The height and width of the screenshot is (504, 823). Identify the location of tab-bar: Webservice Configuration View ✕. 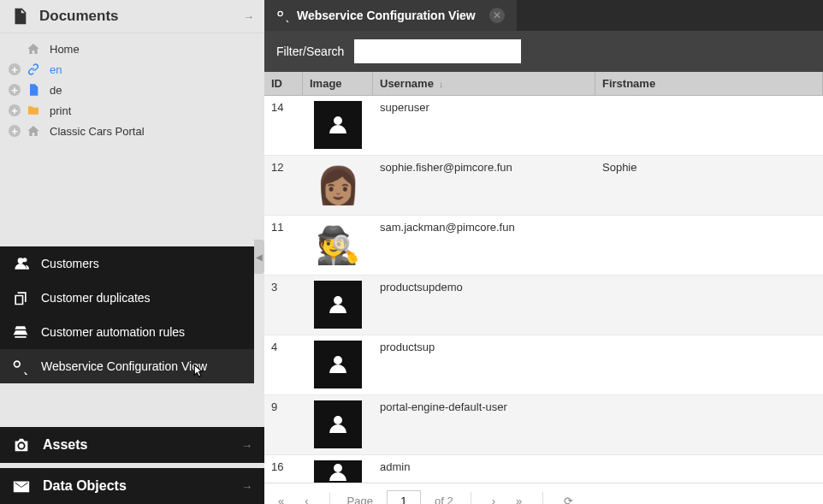
(544, 15).